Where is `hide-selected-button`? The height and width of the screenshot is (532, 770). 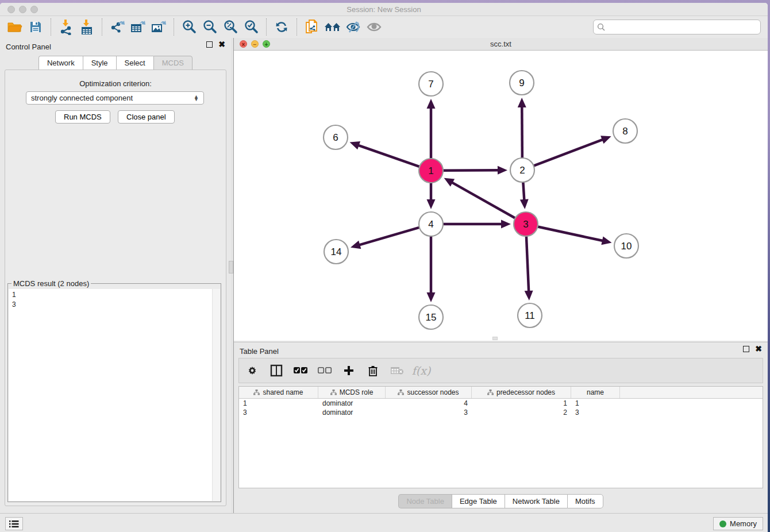 hide-selected-button is located at coordinates (353, 27).